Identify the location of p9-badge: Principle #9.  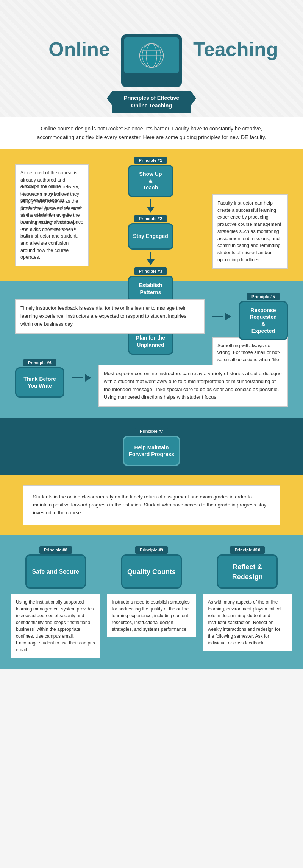
(152, 550).